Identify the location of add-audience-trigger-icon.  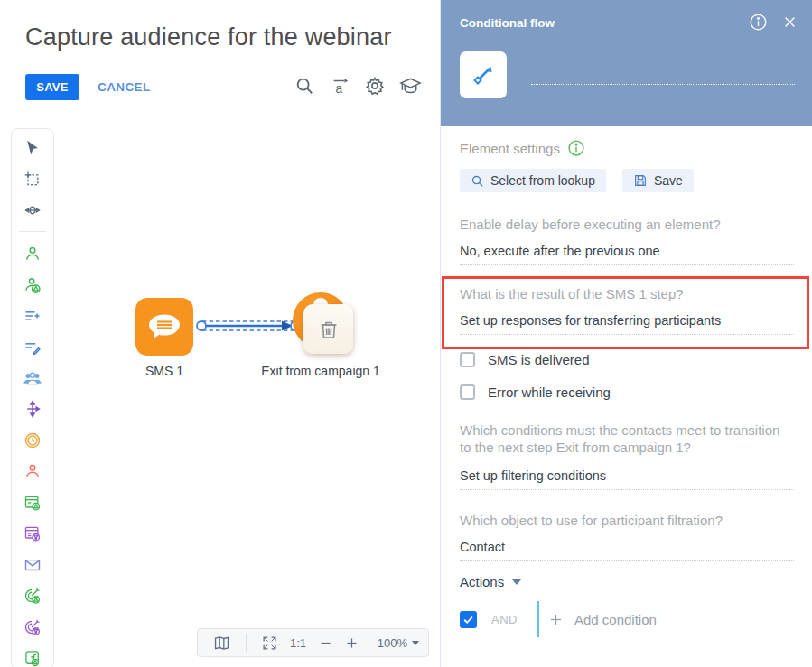
(33, 285).